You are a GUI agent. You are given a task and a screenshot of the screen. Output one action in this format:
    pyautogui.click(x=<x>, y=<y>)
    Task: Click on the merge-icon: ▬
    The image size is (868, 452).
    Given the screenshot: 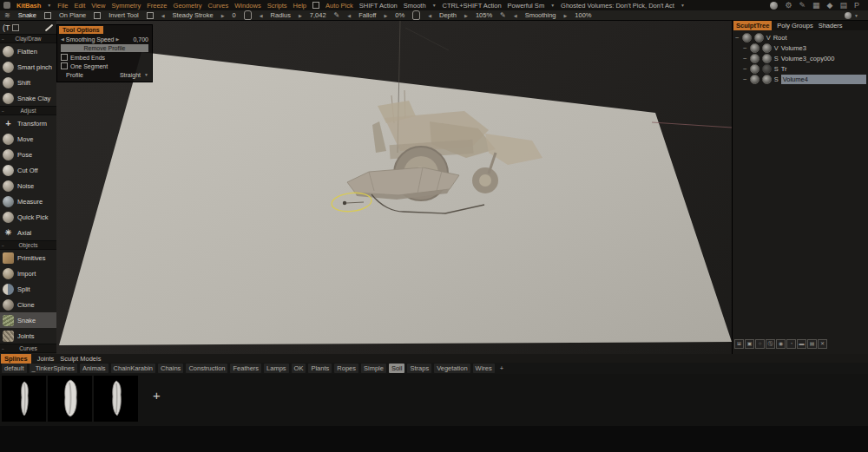 What is the action you would take?
    pyautogui.click(x=802, y=344)
    